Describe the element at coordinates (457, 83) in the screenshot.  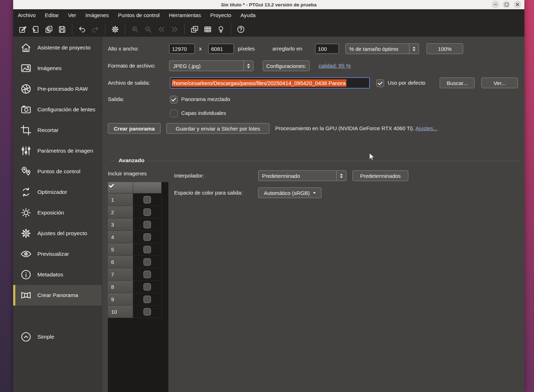
I see `browse-button: Buscar...` at that location.